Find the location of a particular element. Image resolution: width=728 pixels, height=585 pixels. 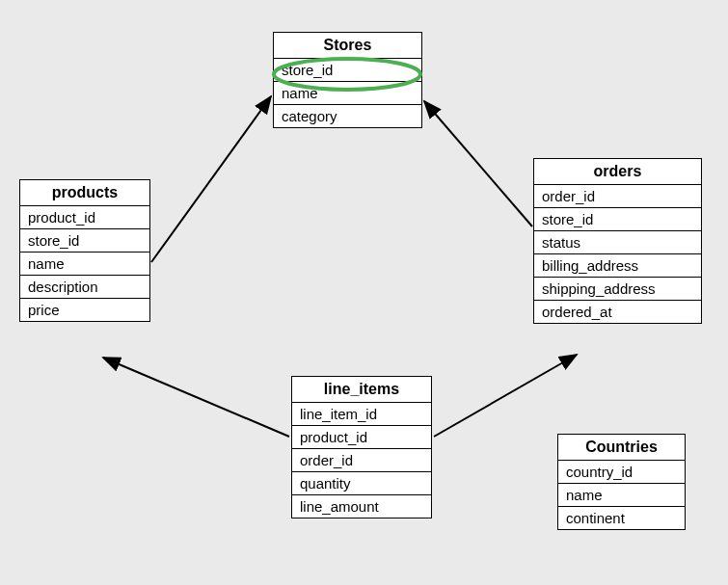

entity-products: products product_id store_id name descri… is located at coordinates (85, 251).